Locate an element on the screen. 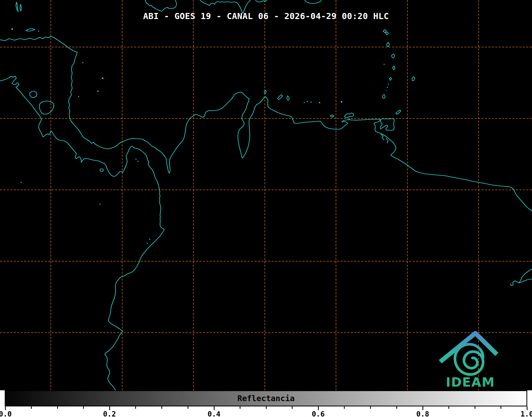 Image resolution: width=532 pixels, height=417 pixels. coast-roatan-island is located at coordinates (30, 30).